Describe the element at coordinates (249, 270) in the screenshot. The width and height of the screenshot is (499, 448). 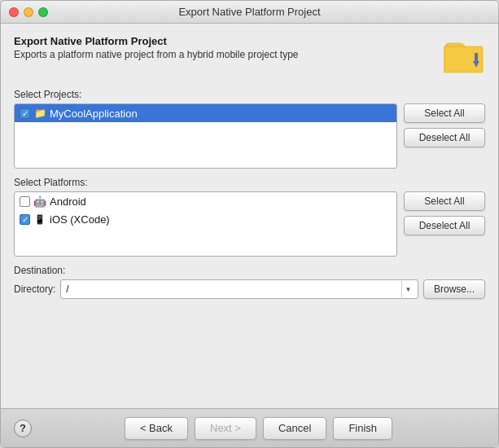
I see `destination-label: Destination:` at that location.